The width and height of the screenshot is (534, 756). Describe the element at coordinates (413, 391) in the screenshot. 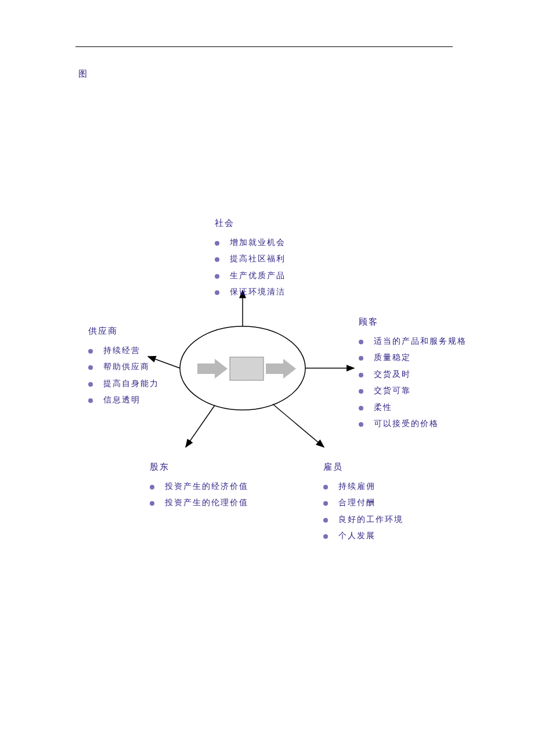

I see `list-item: 交货可靠` at that location.